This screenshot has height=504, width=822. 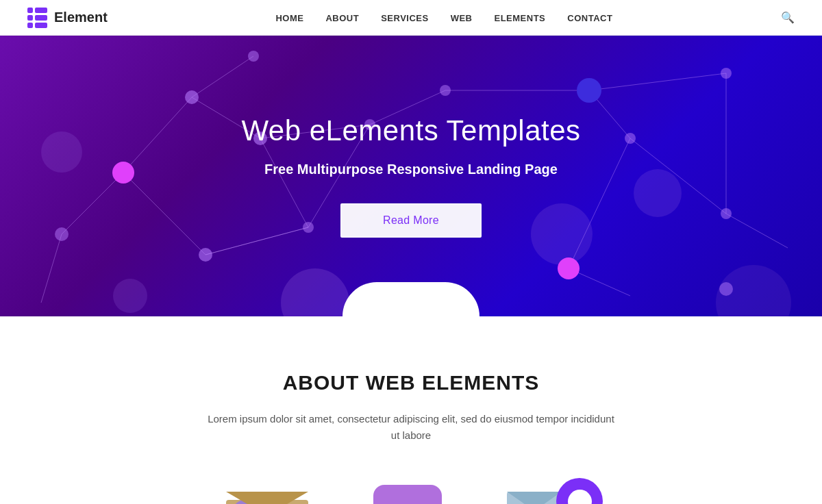 What do you see at coordinates (411, 176) in the screenshot?
I see `hero-content: Web eLements Templates Free Multipurpose…` at bounding box center [411, 176].